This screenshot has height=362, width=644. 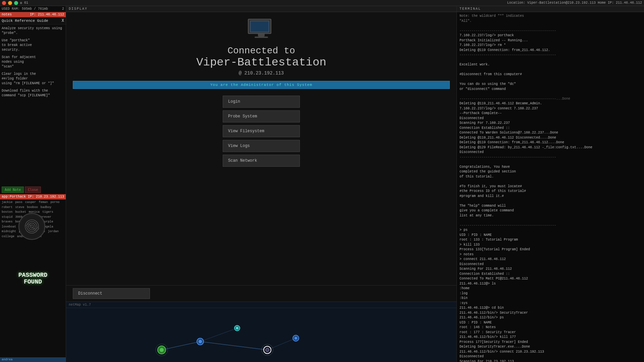 I want to click on term-line: 7.160.22.237/log/> rm *, so click(x=550, y=46).